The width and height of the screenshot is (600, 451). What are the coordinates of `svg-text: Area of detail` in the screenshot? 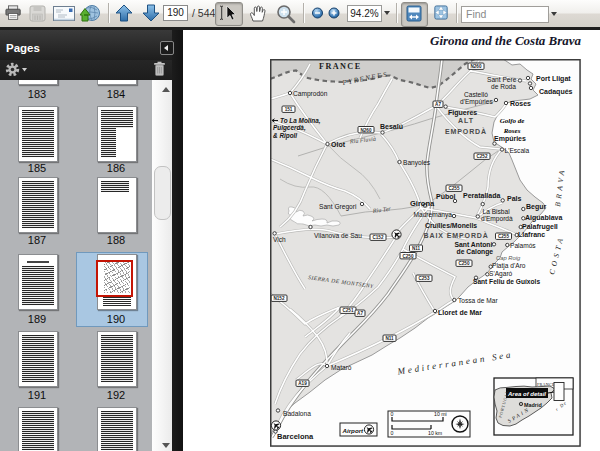 It's located at (526, 394).